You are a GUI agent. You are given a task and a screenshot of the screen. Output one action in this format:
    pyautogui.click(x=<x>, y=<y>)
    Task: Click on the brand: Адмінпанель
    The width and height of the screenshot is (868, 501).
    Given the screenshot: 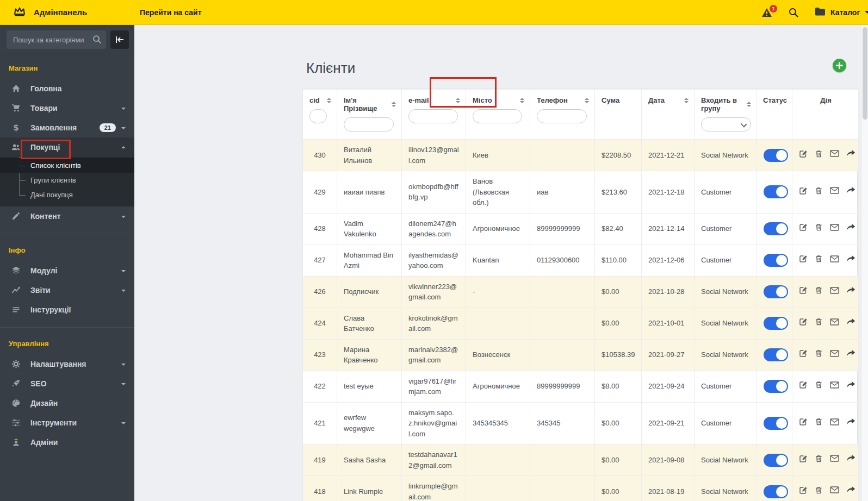 What is the action you would take?
    pyautogui.click(x=63, y=12)
    